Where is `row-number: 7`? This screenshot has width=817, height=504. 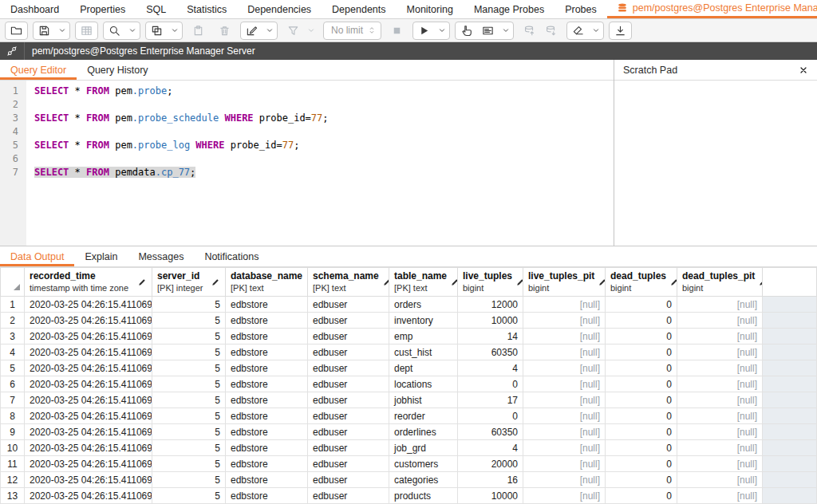 row-number: 7 is located at coordinates (13, 400).